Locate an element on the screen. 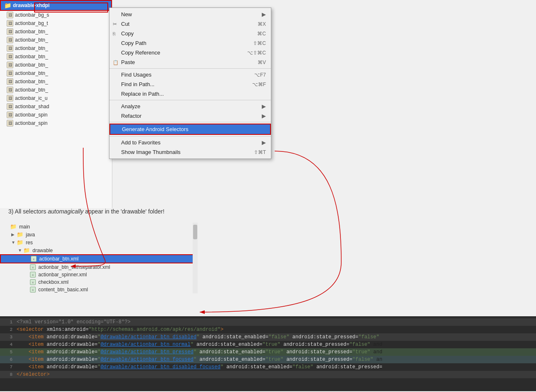  tree-item-label: content_btn_basic.xml is located at coordinates (63, 290).